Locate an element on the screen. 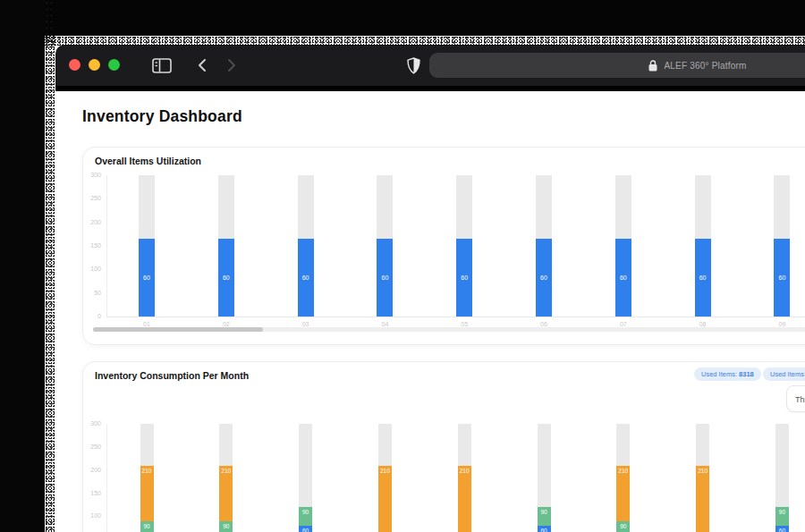  x-tick-label: 09 is located at coordinates (782, 324).